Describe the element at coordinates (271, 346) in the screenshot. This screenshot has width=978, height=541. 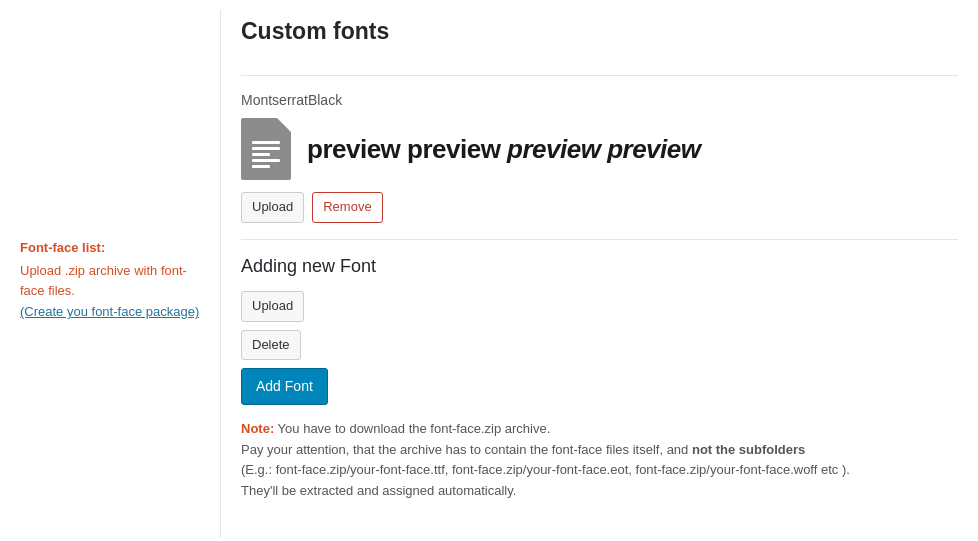
I see `delete-button: Delete` at that location.